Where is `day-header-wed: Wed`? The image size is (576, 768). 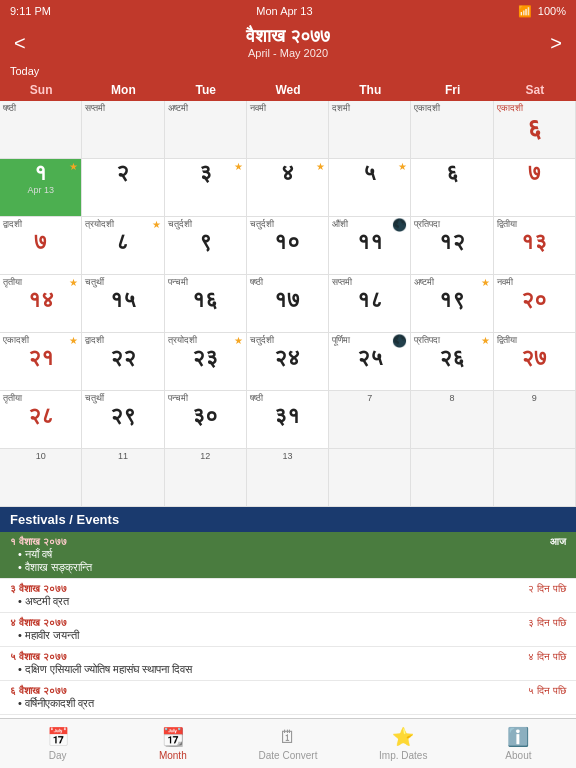 day-header-wed: Wed is located at coordinates (288, 90).